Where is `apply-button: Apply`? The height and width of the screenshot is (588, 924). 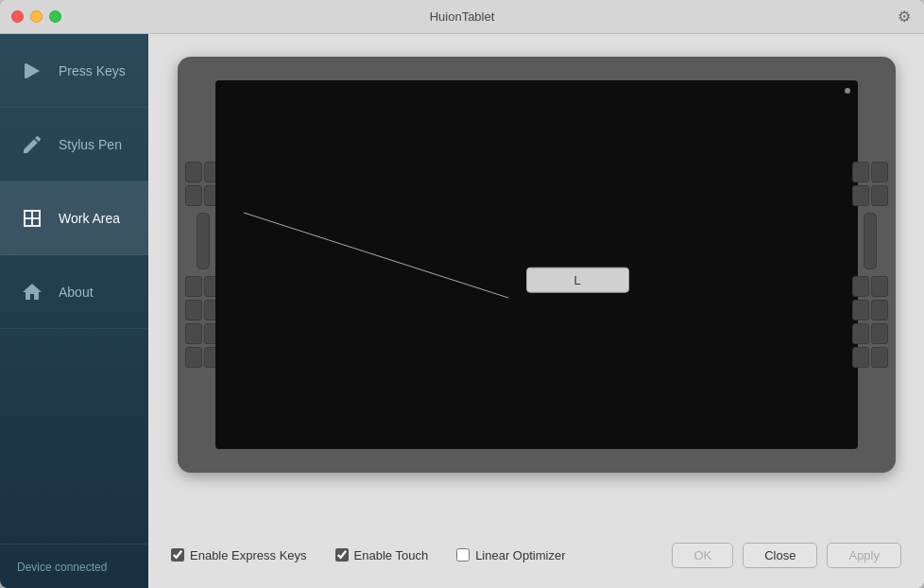 apply-button: Apply is located at coordinates (864, 556).